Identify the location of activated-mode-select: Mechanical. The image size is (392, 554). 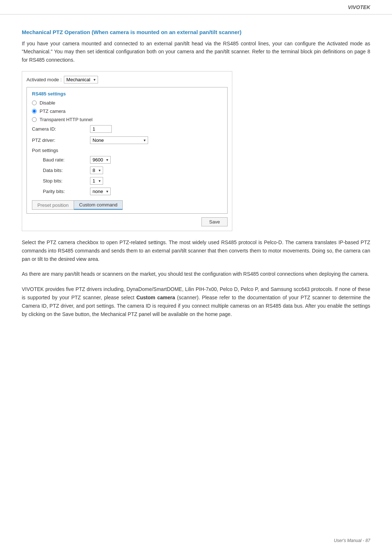
(81, 80).